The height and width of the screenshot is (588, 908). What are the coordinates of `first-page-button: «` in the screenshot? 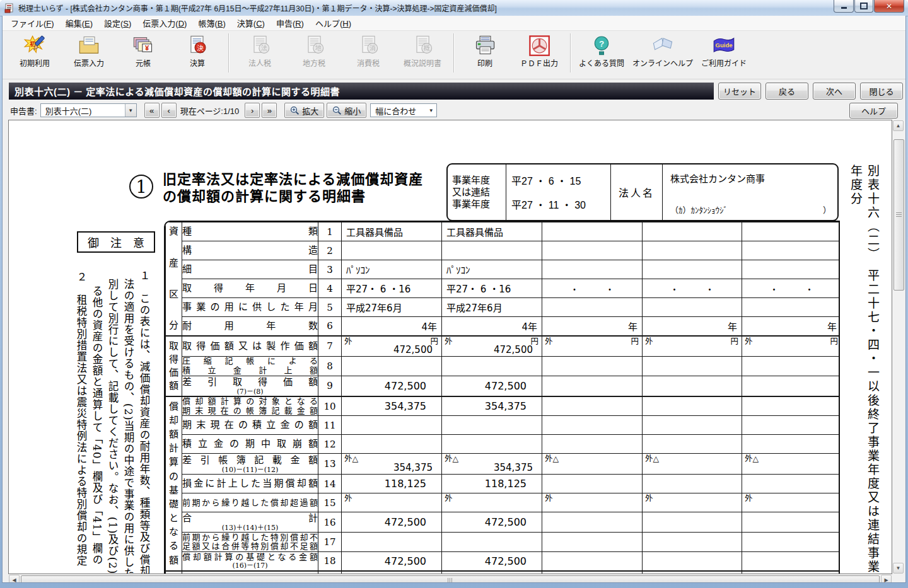 It's located at (152, 110).